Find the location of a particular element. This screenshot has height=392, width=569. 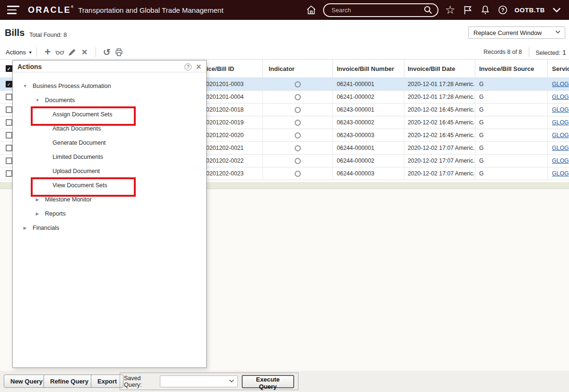

user-menu-chevron-down-icon is located at coordinates (557, 10).